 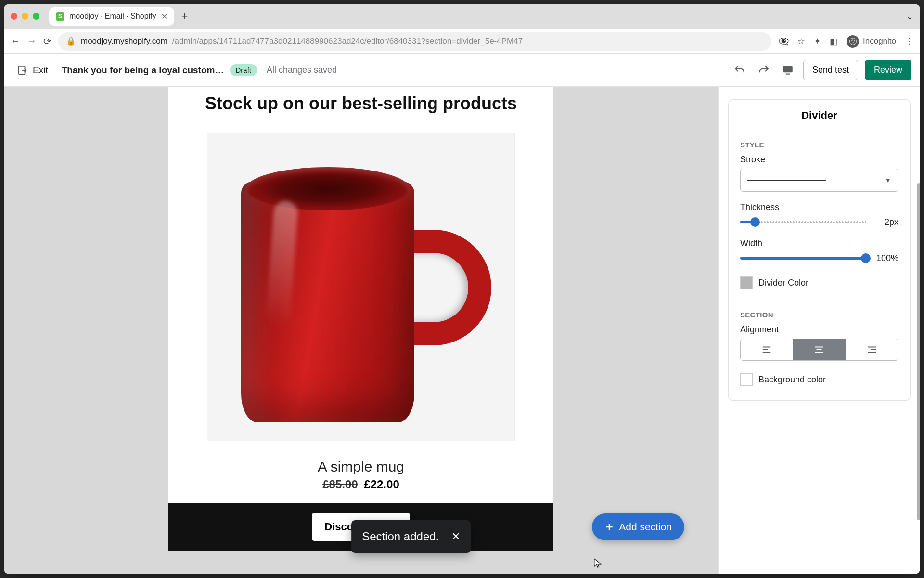 What do you see at coordinates (185, 16) in the screenshot?
I see `new-tab-button: +` at bounding box center [185, 16].